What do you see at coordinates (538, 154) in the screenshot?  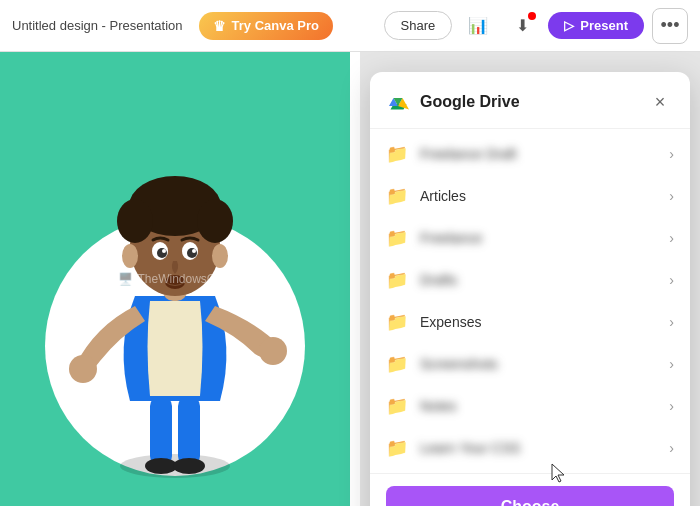 I see `folder-name: Freelance Draft` at bounding box center [538, 154].